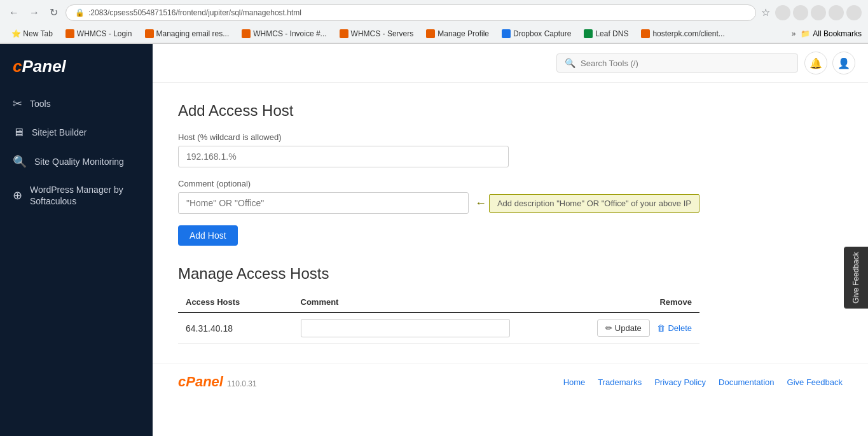  What do you see at coordinates (844, 63) in the screenshot?
I see `user-profile-button: 👤` at bounding box center [844, 63].